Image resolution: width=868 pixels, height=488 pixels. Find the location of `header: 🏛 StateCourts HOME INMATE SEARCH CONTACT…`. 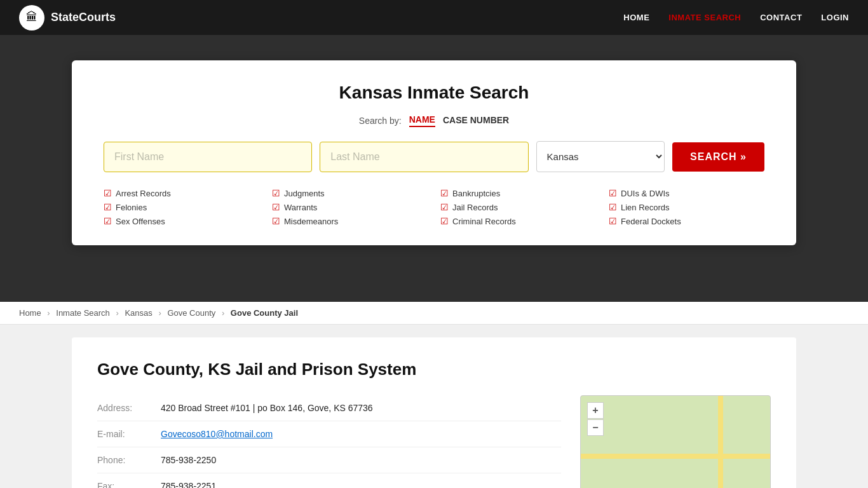

header: 🏛 StateCourts HOME INMATE SEARCH CONTACT… is located at coordinates (434, 18).